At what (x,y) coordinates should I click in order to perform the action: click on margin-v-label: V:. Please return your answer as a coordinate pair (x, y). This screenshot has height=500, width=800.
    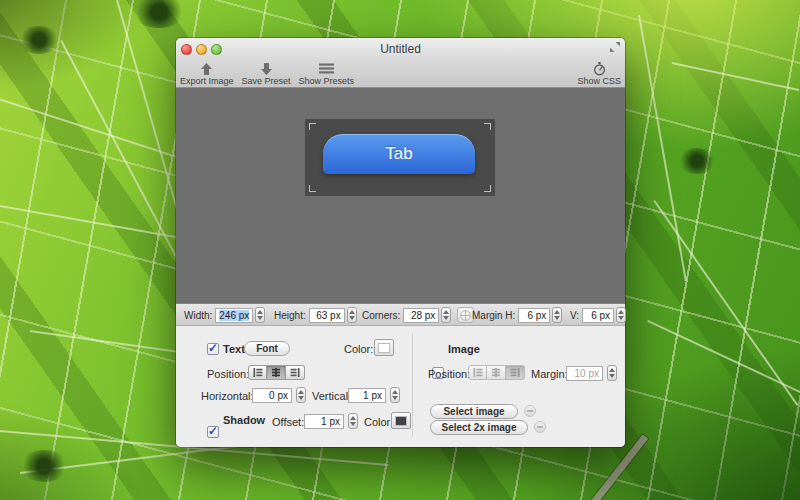
    Looking at the image, I should click on (574, 316).